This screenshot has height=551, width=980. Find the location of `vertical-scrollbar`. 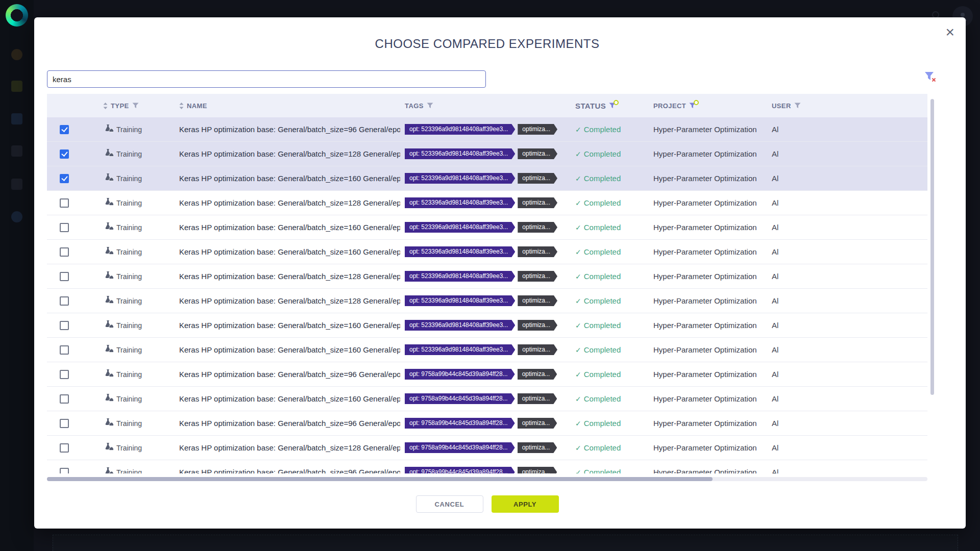

vertical-scrollbar is located at coordinates (932, 247).